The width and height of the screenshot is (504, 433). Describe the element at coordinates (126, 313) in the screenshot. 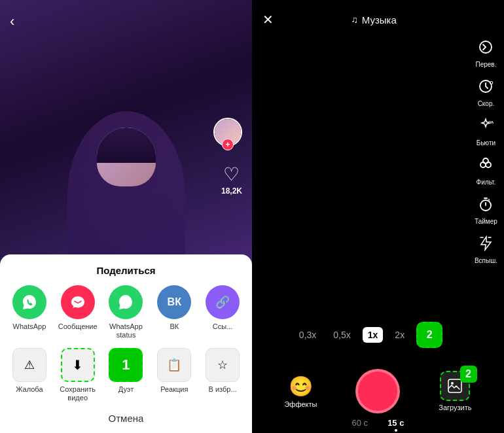

I see `share-icons-row: WhatsApp Сообщение Wh` at that location.